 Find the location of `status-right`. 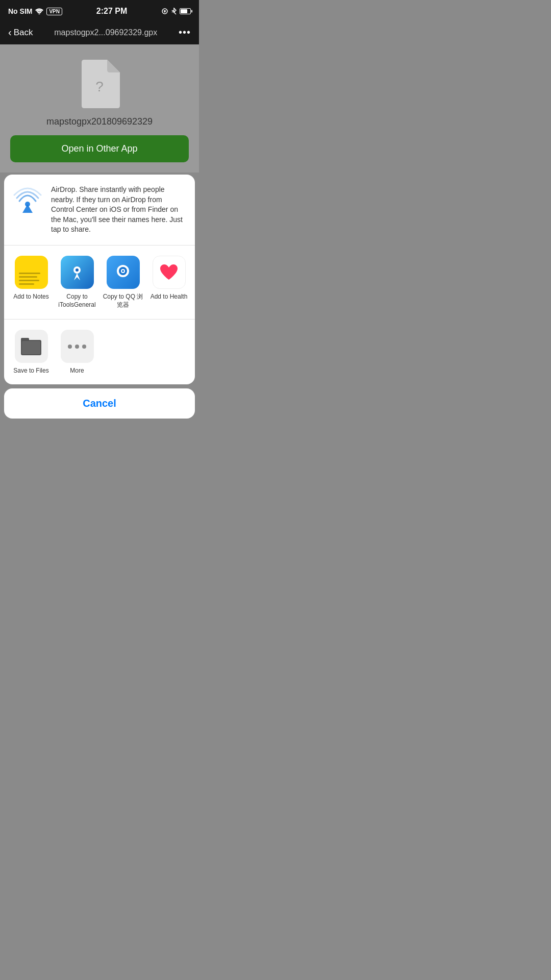

status-right is located at coordinates (176, 11).